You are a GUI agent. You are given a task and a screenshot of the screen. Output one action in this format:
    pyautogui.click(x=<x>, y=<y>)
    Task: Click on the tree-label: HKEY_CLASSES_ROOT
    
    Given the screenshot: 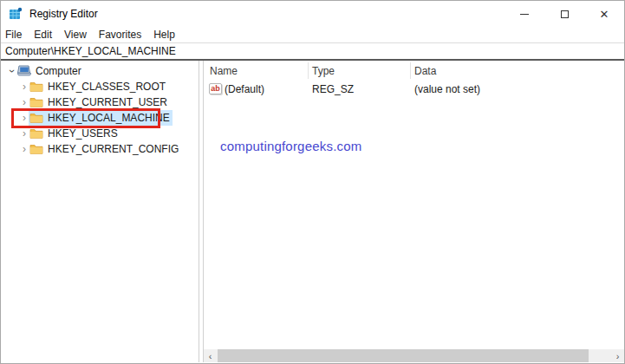 What is the action you would take?
    pyautogui.click(x=107, y=87)
    